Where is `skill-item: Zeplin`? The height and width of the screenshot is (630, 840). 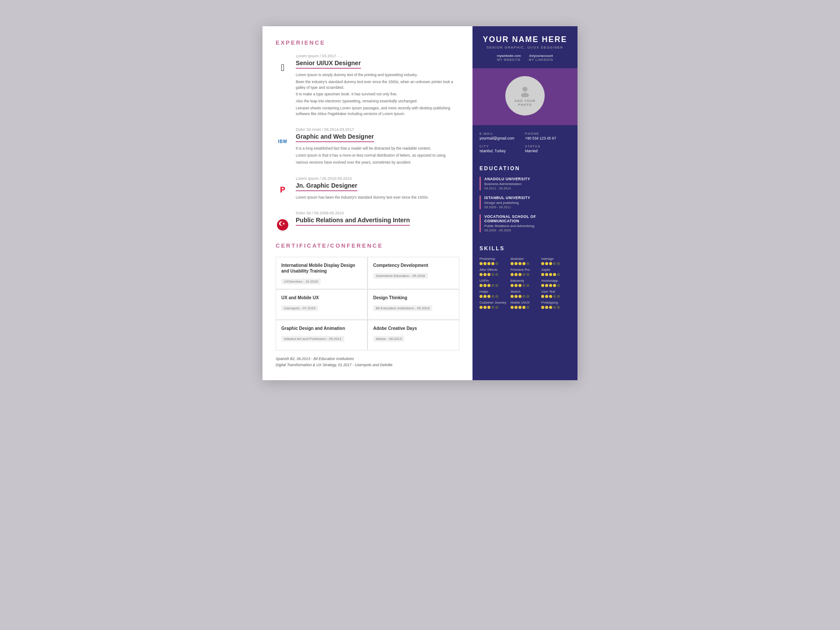
skill-item: Zeplin is located at coordinates (556, 272).